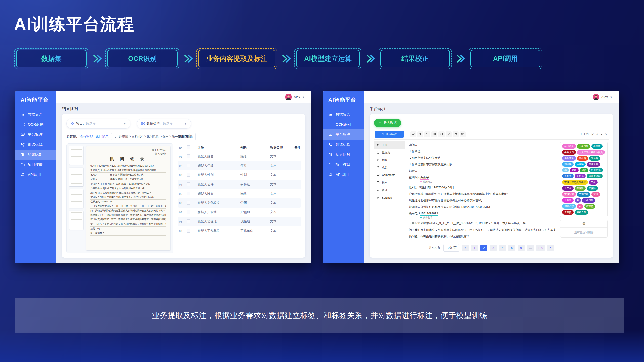  Describe the element at coordinates (593, 134) in the screenshot. I see `first-page-icon: |<` at that location.